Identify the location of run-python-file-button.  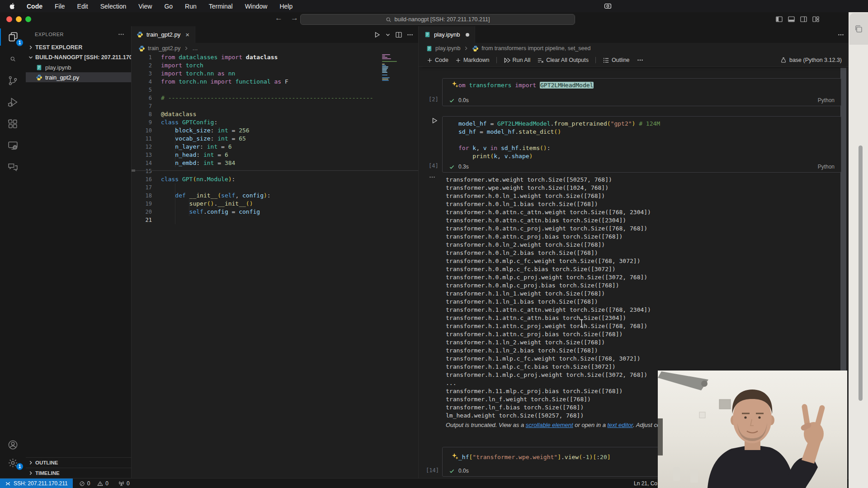
(377, 35).